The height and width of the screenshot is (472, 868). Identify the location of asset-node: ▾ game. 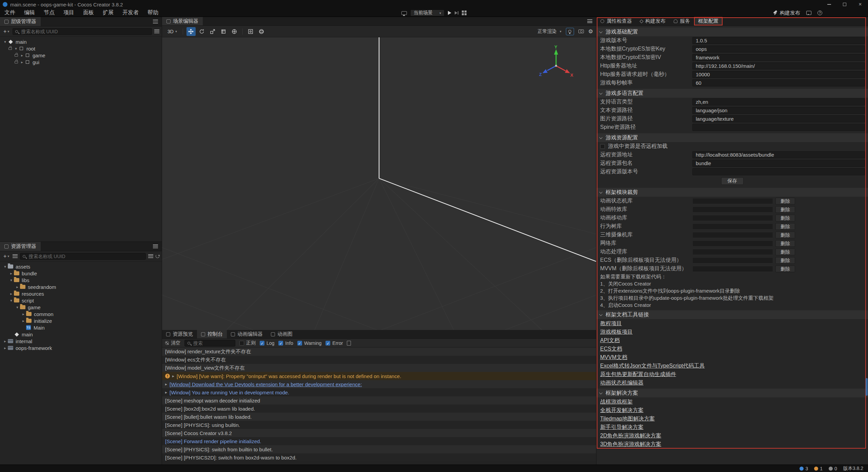
(81, 307).